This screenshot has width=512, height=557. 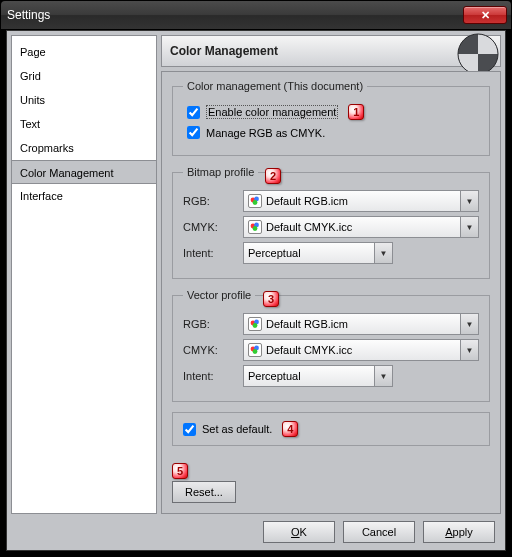 What do you see at coordinates (194, 112) in the screenshot?
I see `enable-color-management-checkbox` at bounding box center [194, 112].